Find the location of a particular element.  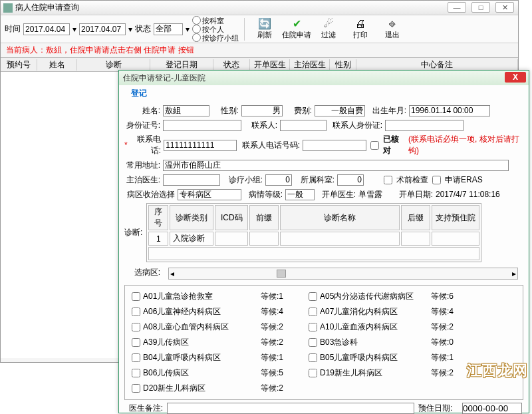

phone-input is located at coordinates (200, 145).